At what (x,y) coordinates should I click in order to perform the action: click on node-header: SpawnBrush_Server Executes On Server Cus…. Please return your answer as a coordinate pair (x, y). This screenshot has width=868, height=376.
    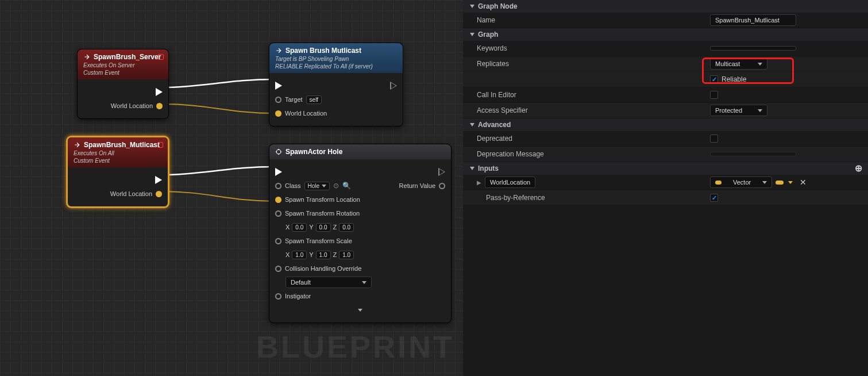
    Looking at the image, I should click on (123, 64).